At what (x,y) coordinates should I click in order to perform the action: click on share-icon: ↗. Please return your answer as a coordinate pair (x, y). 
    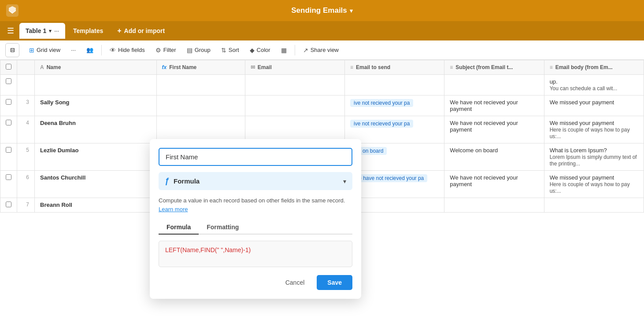
    Looking at the image, I should click on (306, 50).